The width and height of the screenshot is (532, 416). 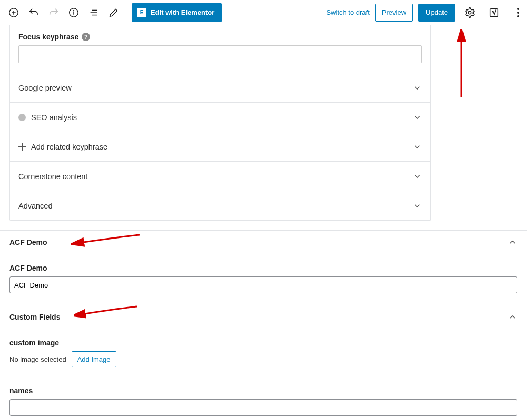 What do you see at coordinates (38, 359) in the screenshot?
I see `no-image-selected-text: No image selected` at bounding box center [38, 359].